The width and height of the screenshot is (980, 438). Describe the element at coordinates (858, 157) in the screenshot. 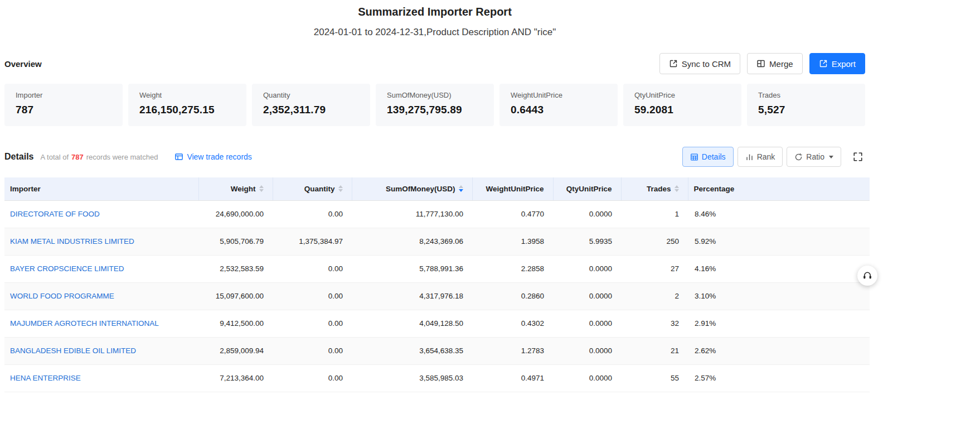

I see `fullscreen-icon` at that location.